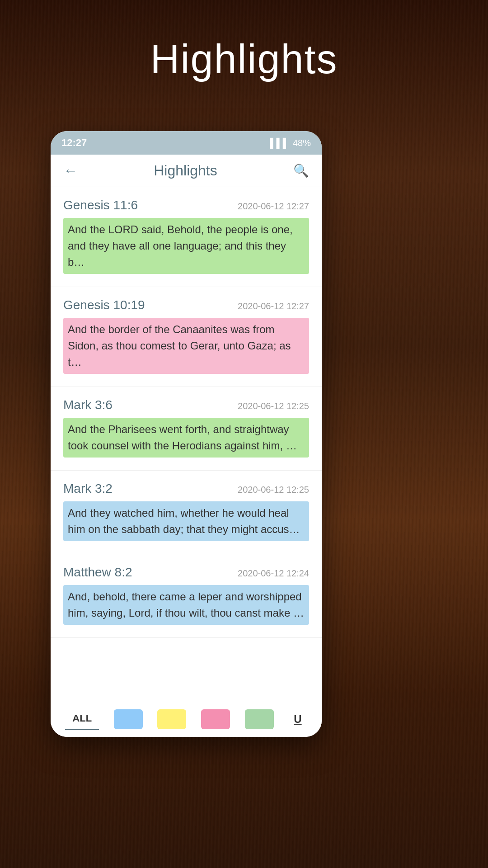 This screenshot has width=488, height=868. What do you see at coordinates (186, 438) in the screenshot?
I see `highlight-text: And the Pharisees went forth, and straig…` at bounding box center [186, 438].